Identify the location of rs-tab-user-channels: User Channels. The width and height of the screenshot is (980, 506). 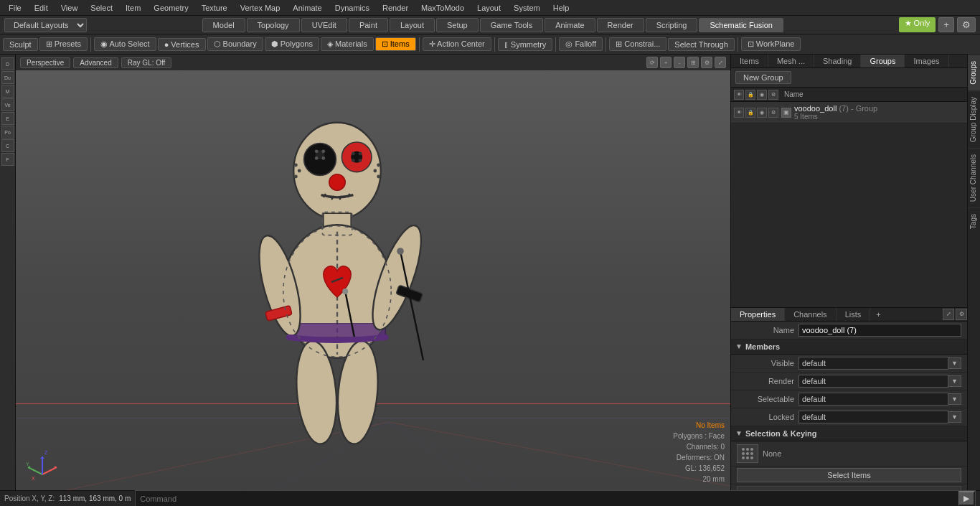
(974, 178).